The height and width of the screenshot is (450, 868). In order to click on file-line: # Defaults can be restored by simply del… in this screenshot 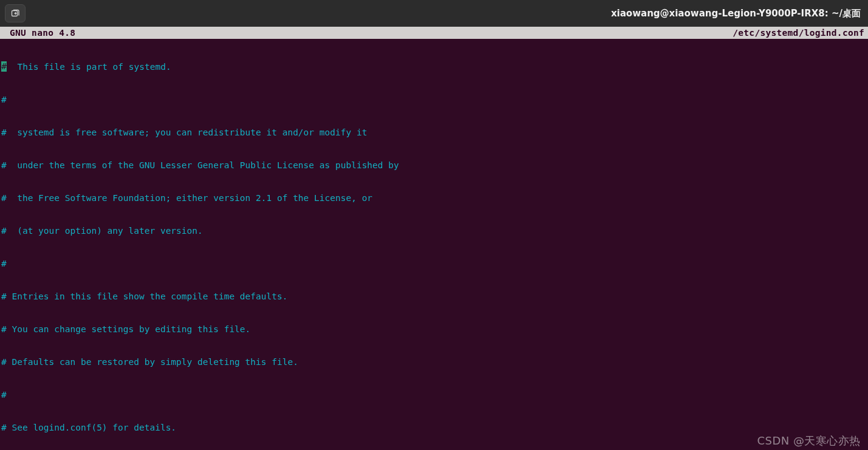, I will do `click(434, 362)`.